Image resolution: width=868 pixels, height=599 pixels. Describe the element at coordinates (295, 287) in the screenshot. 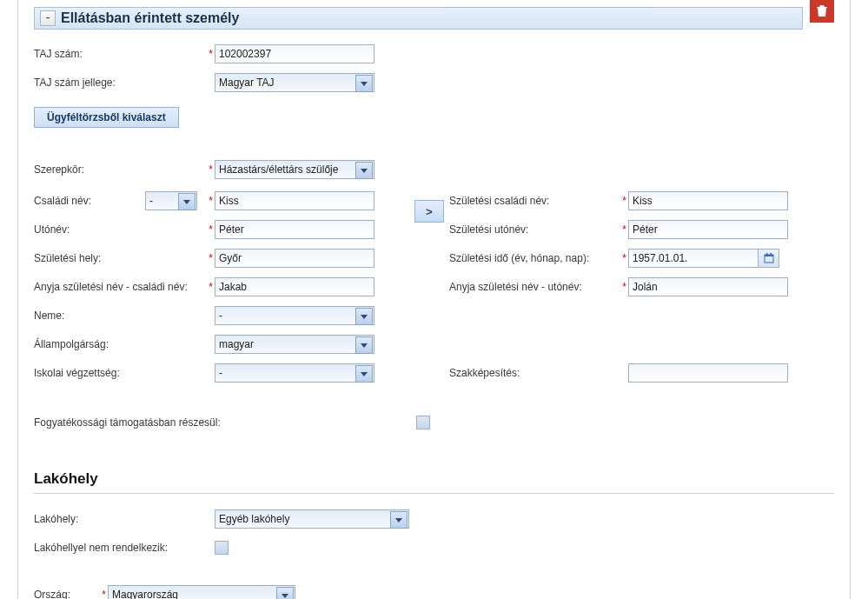

I see `anyja-csaladi-input` at that location.